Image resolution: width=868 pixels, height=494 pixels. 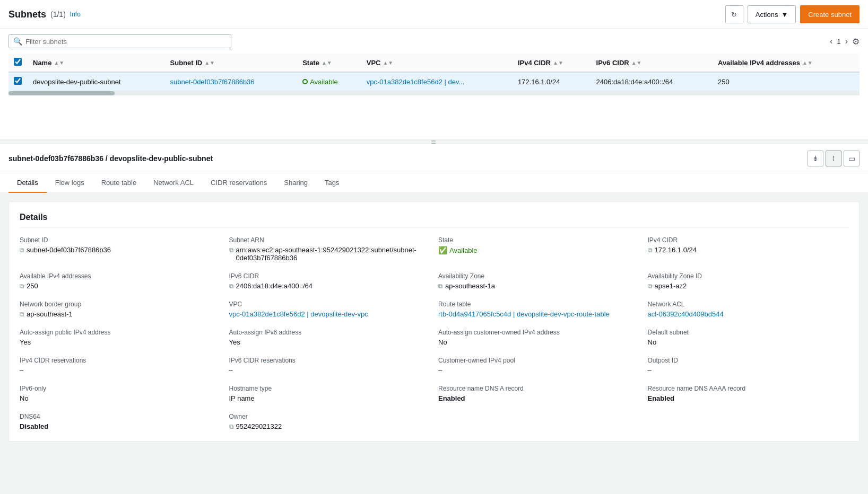 I want to click on full-view-button: ▭, so click(x=852, y=158).